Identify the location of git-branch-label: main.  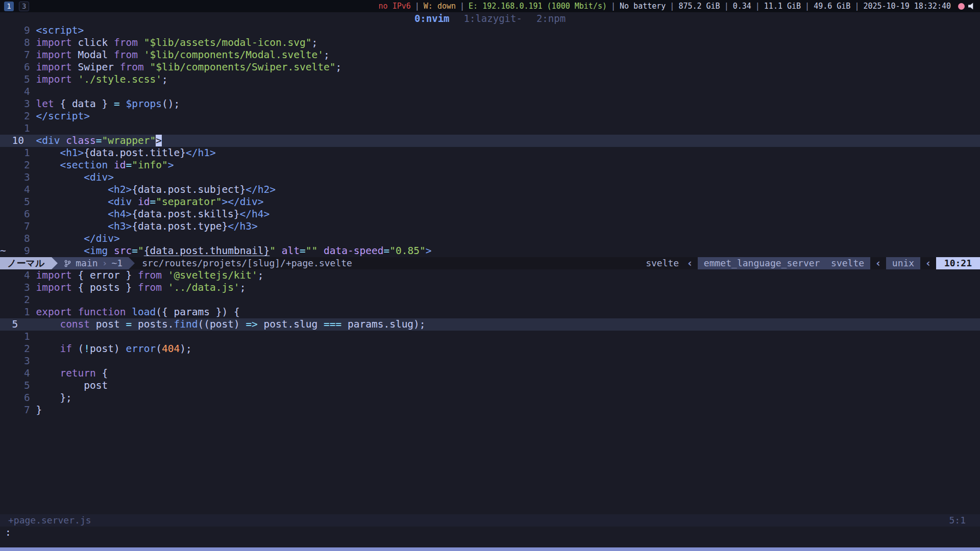
(87, 263).